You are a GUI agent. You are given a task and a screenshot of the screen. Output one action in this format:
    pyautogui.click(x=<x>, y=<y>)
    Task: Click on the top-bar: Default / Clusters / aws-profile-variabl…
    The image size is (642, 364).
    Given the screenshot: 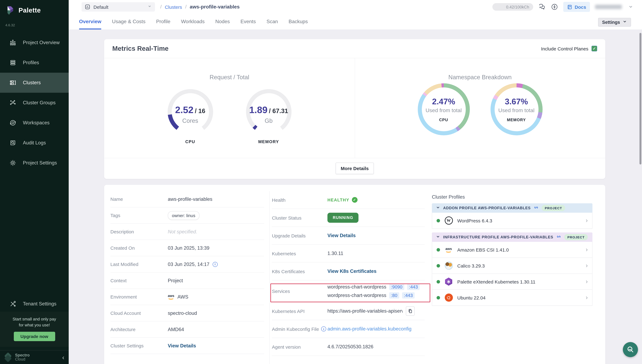 What is the action you would take?
    pyautogui.click(x=355, y=7)
    